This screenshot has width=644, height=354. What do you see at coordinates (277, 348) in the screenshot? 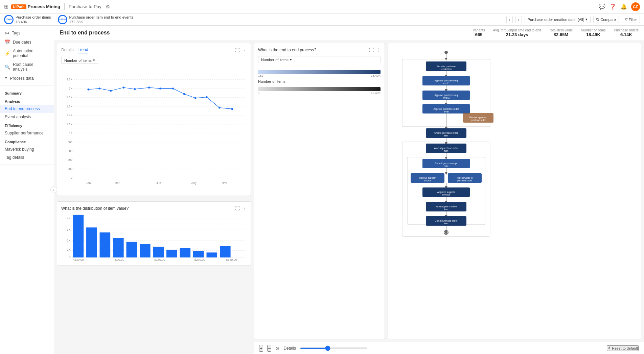
I see `target-icon: ⊙` at bounding box center [277, 348].